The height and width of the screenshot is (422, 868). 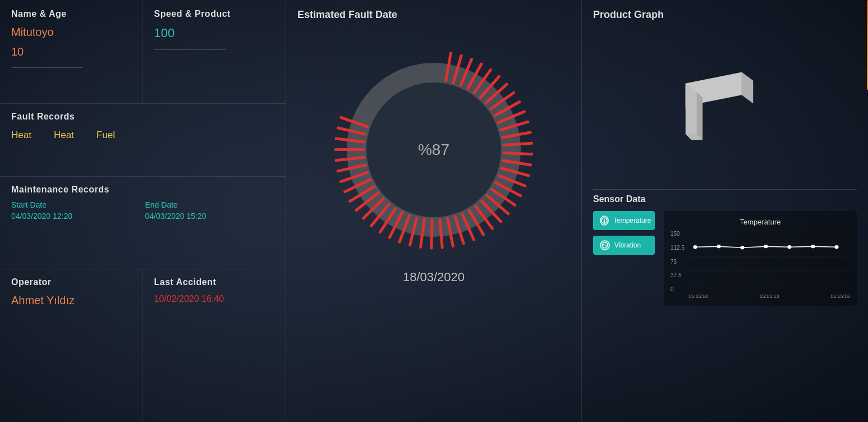 I want to click on start-date-col: Start Date 04/03/2020 12:20, so click(x=76, y=210).